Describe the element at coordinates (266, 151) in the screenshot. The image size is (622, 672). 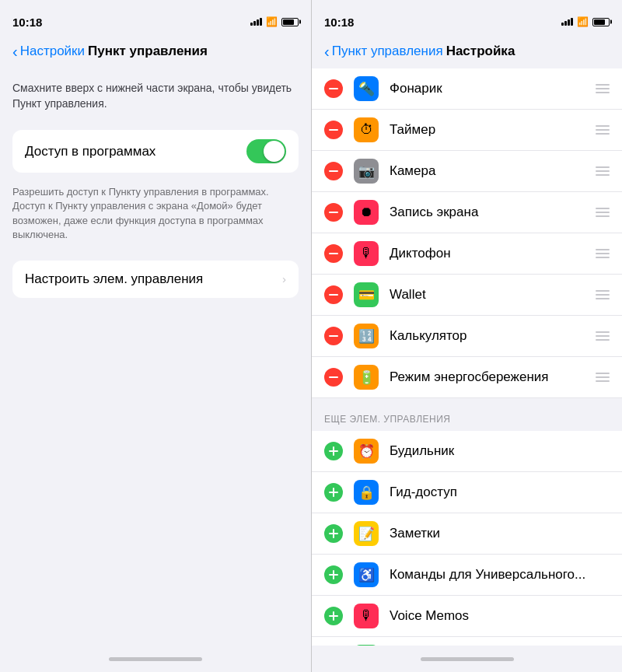
I see `access-toggle` at that location.